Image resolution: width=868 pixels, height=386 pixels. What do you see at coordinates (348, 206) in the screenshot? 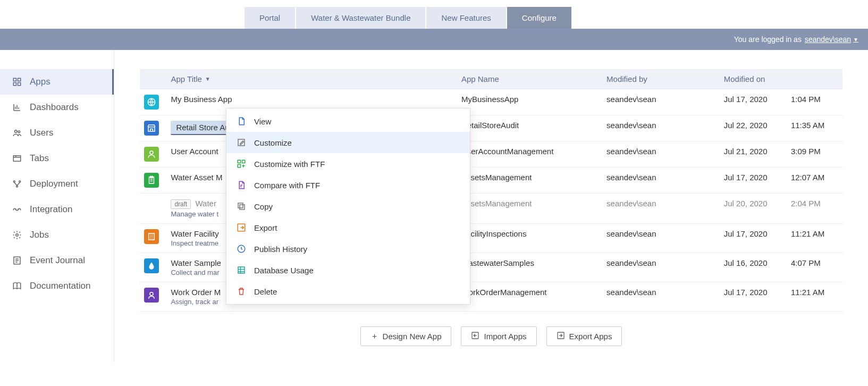
I see `ctx-item-copy: Copy` at bounding box center [348, 206].